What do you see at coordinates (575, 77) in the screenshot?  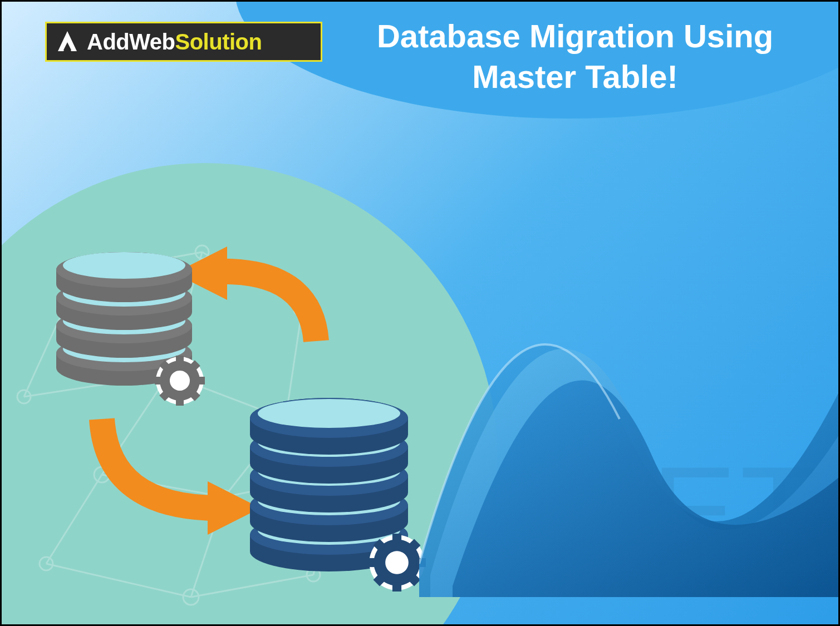 I see `title-line-2: Master Table!` at bounding box center [575, 77].